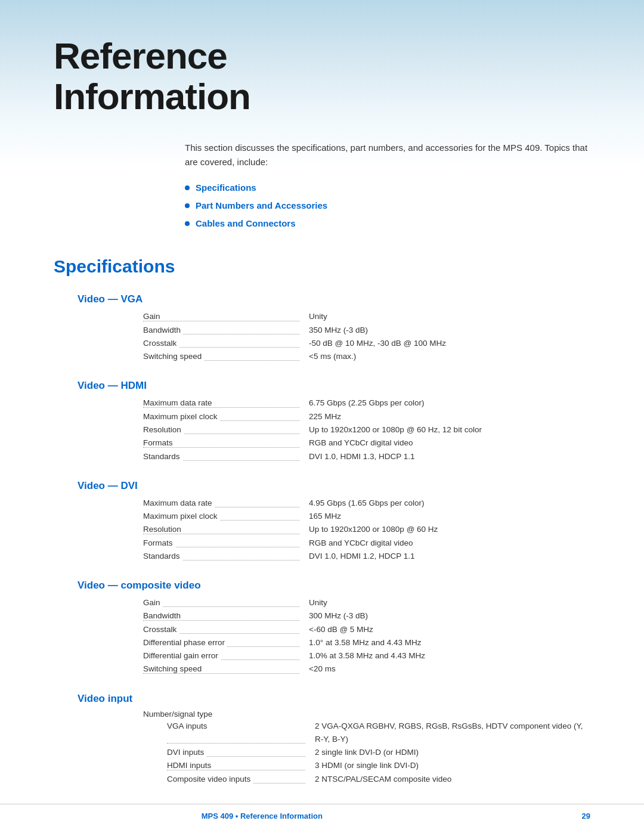 Image resolution: width=644 pixels, height=833 pixels. I want to click on table-row: Standards DVI 1.0, HDMI 1.2, HDCP 1.1, so click(367, 556).